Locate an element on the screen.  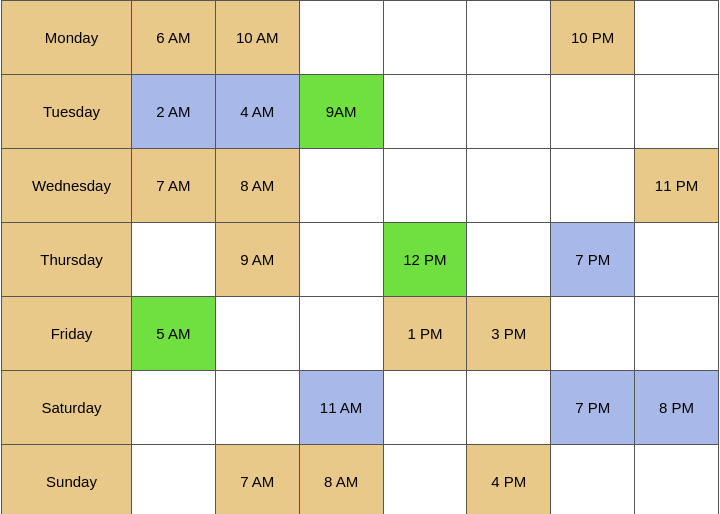
cell-r2-c6: 11 PM is located at coordinates (677, 186).